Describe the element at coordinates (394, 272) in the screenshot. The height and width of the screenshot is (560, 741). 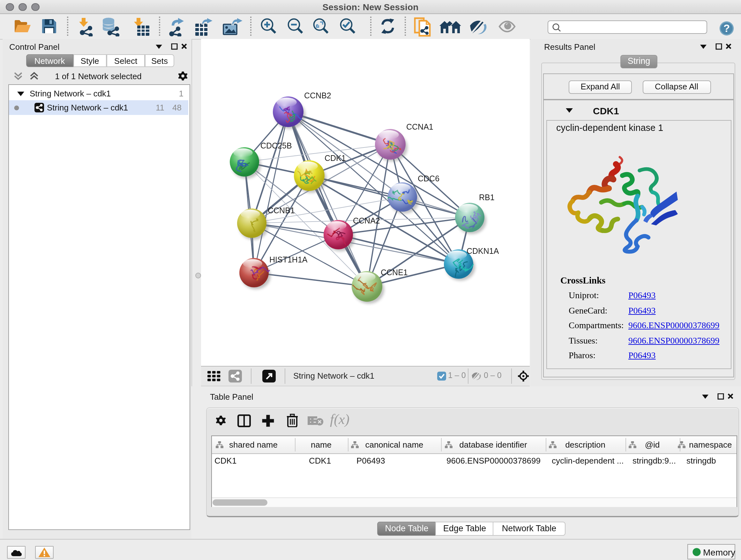
I see `svg-text: CCNE1` at that location.